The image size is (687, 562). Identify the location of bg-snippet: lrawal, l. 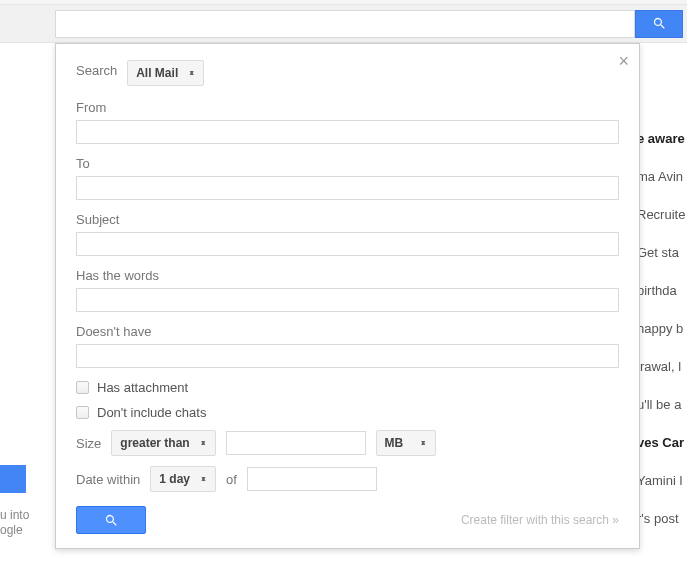
(662, 367).